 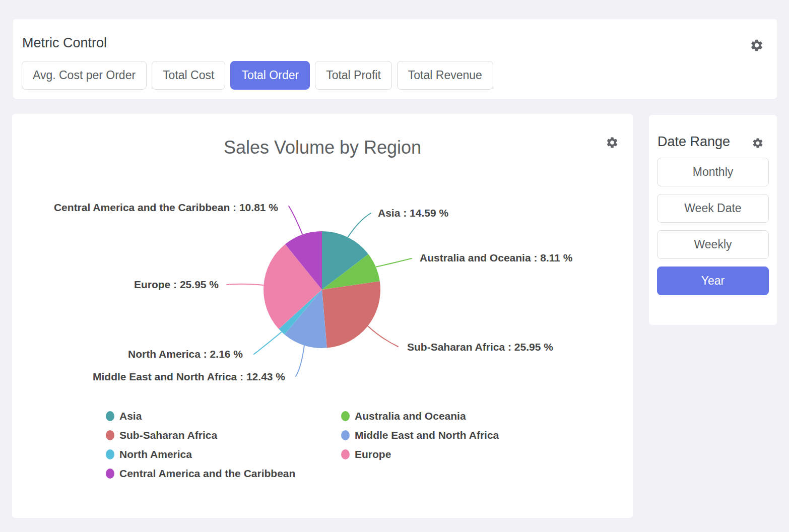 What do you see at coordinates (270, 76) in the screenshot?
I see `metric-button-total-order: Total Order` at bounding box center [270, 76].